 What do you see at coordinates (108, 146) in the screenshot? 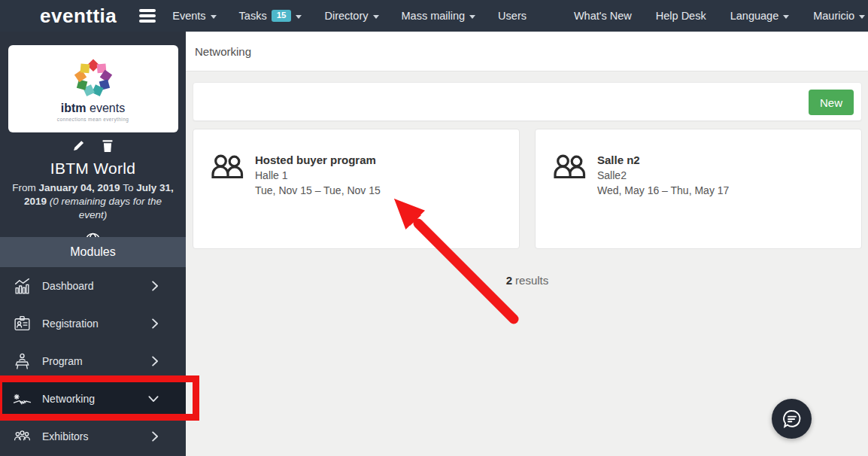
I see `delete-trash-icon` at bounding box center [108, 146].